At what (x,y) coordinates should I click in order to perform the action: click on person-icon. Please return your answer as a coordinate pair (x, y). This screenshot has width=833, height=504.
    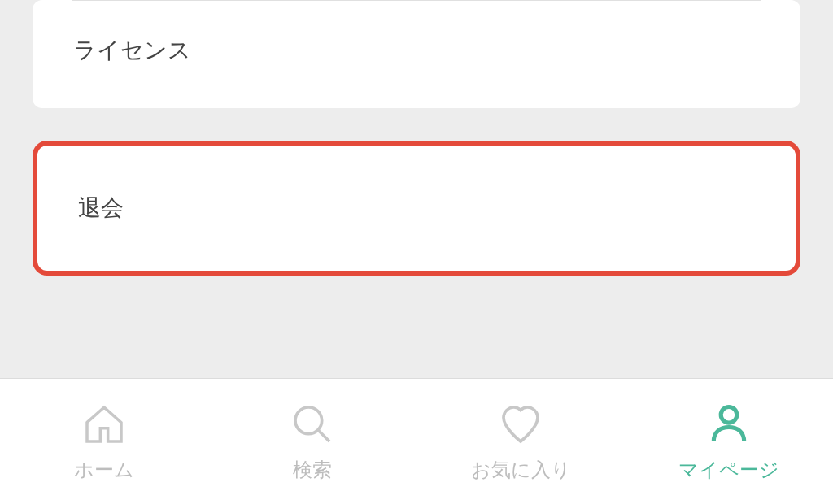
    Looking at the image, I should click on (729, 424).